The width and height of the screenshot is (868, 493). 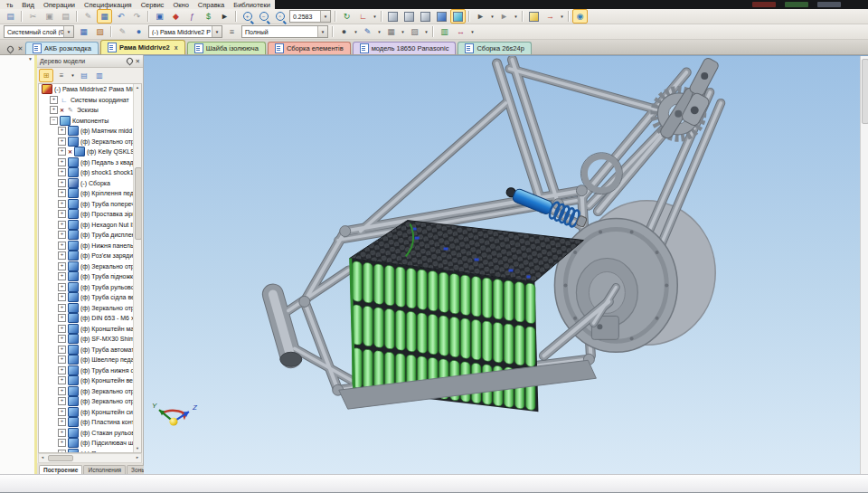 What do you see at coordinates (99, 76) in the screenshot?
I see `doc-extra-icon: ▥` at bounding box center [99, 76].